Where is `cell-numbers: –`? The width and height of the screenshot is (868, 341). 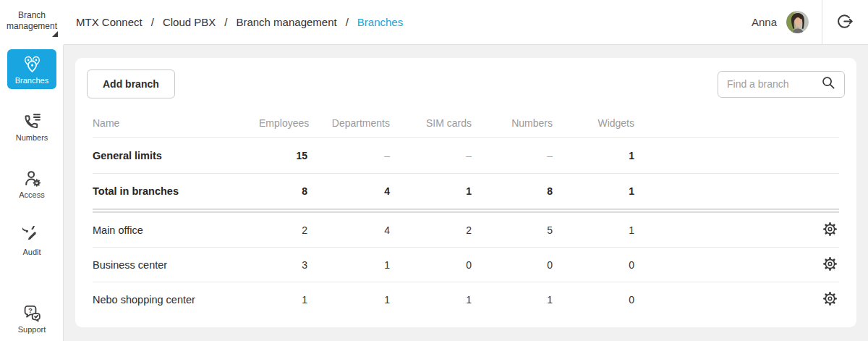 cell-numbers: – is located at coordinates (512, 156).